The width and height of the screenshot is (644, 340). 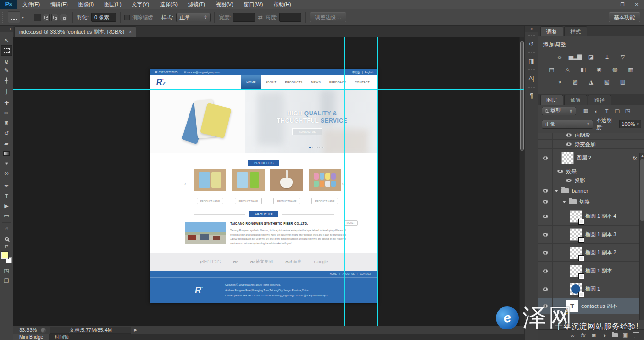 I want to click on canvas-vertical-scrollbar, so click(x=522, y=181).